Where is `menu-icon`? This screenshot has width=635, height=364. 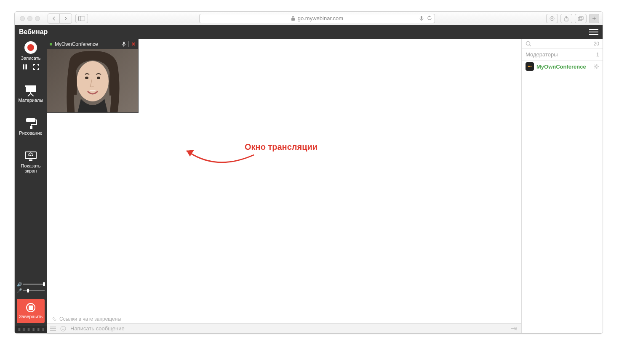
menu-icon is located at coordinates (594, 32).